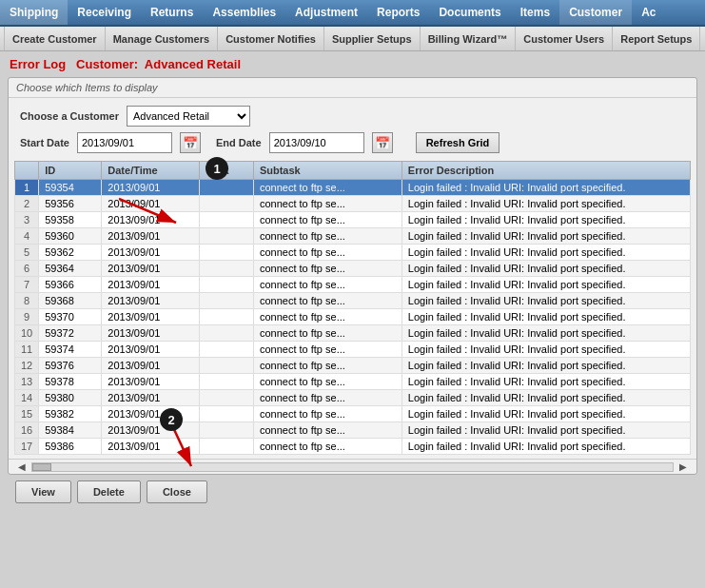  What do you see at coordinates (352, 39) in the screenshot?
I see `sub-nav: Create Customer Manage Customers Custome…` at bounding box center [352, 39].